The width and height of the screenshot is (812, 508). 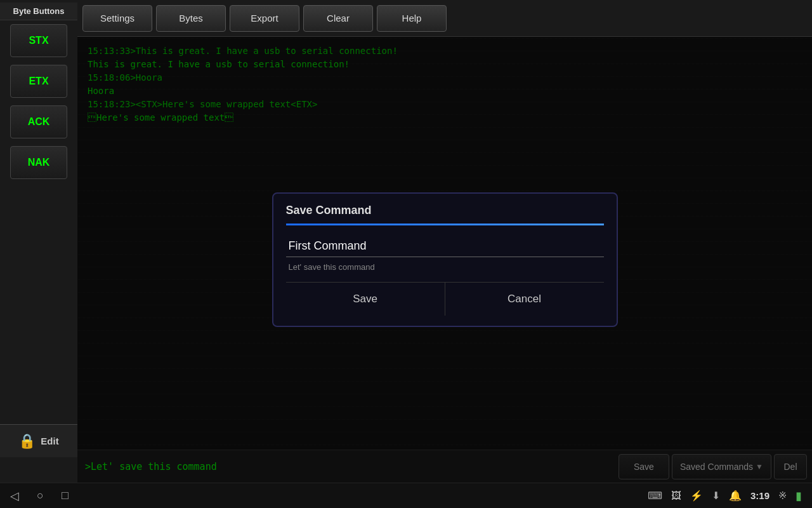 What do you see at coordinates (39, 441) in the screenshot?
I see `edit-button-area: 🔒 Edit` at bounding box center [39, 441].